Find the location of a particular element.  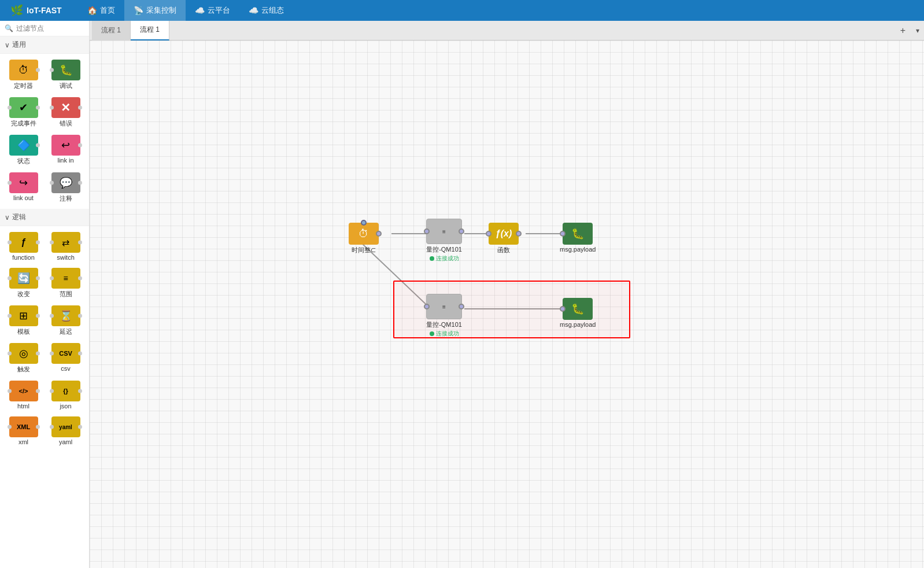

nav-home: 🏠 首页 is located at coordinates (101, 10).